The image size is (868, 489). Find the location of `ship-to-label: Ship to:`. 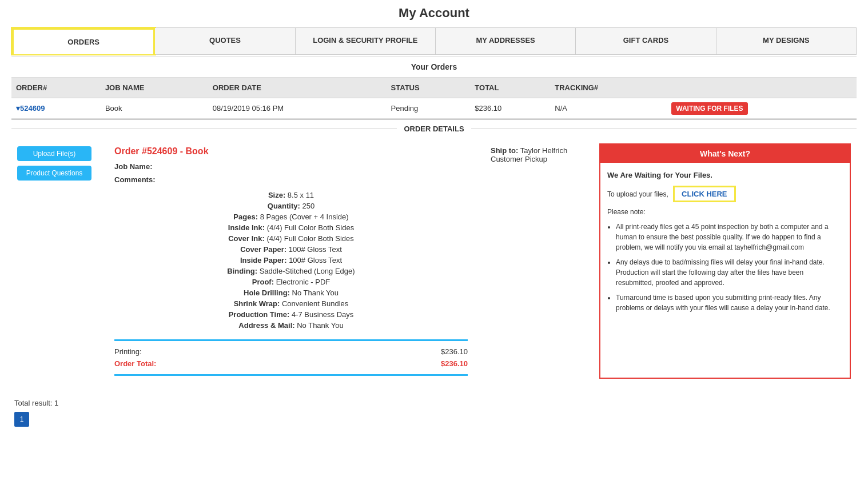

ship-to-label: Ship to: is located at coordinates (504, 151).